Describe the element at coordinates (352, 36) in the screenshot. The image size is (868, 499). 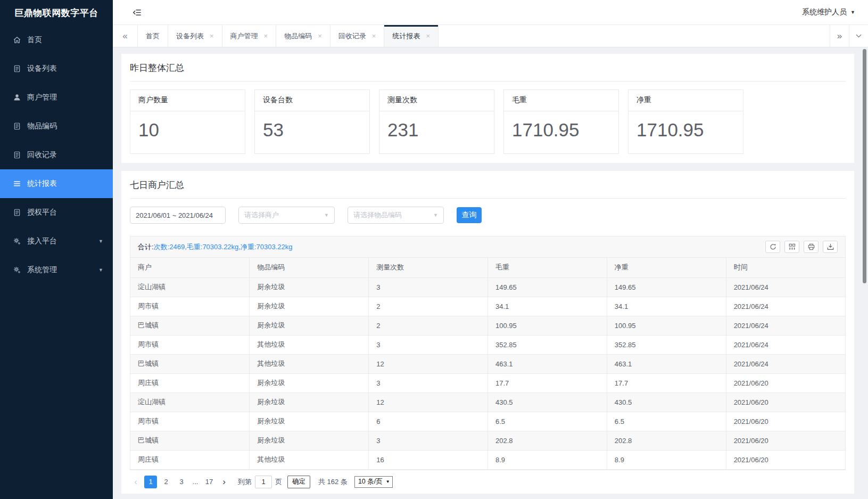
I see `tab-label: 回收记录` at that location.